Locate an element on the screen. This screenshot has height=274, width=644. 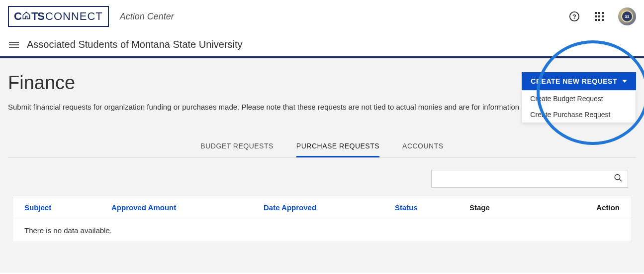
house-icon is located at coordinates (26, 16).